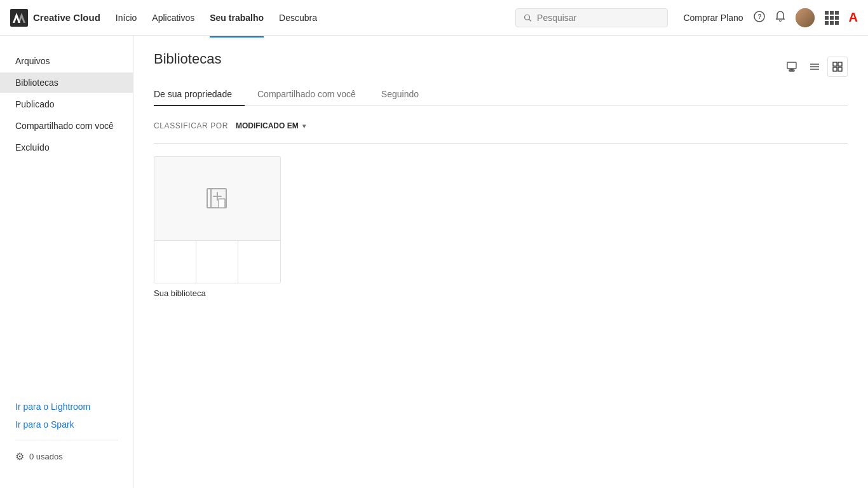 This screenshot has height=488, width=868. Describe the element at coordinates (217, 220) in the screenshot. I see `library-thumbnail` at that location.